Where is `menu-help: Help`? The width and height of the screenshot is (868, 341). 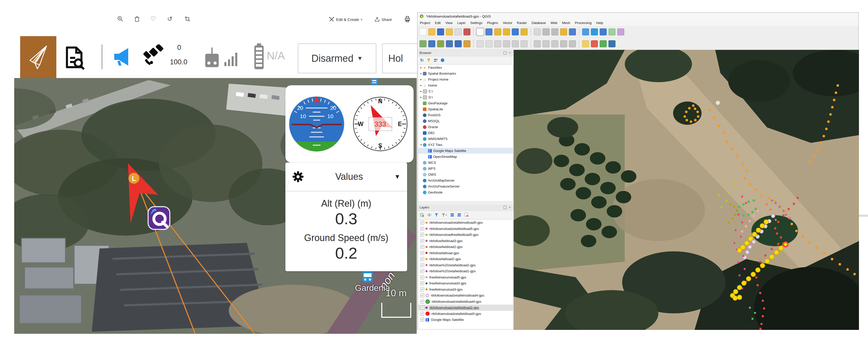
menu-help: Help is located at coordinates (600, 23).